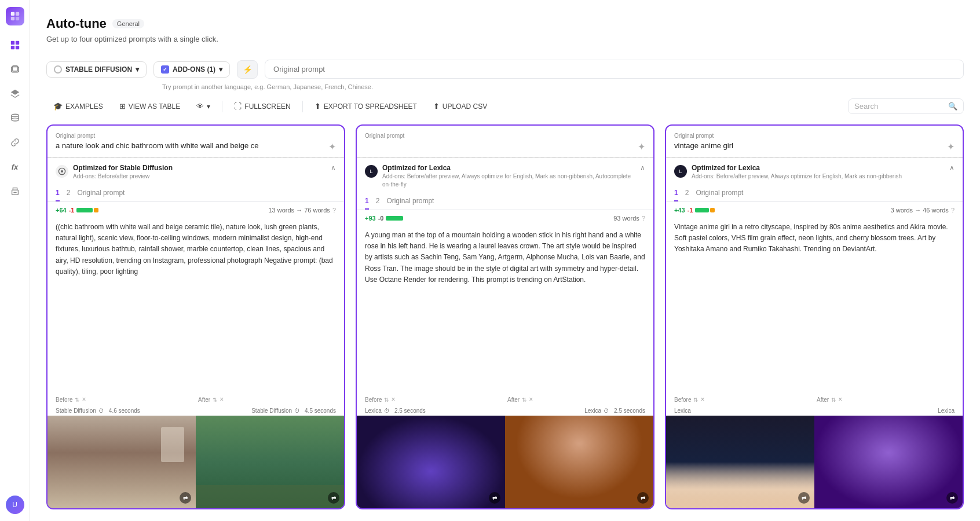  I want to click on card-3-after-swap-icon: ⇄, so click(952, 498).